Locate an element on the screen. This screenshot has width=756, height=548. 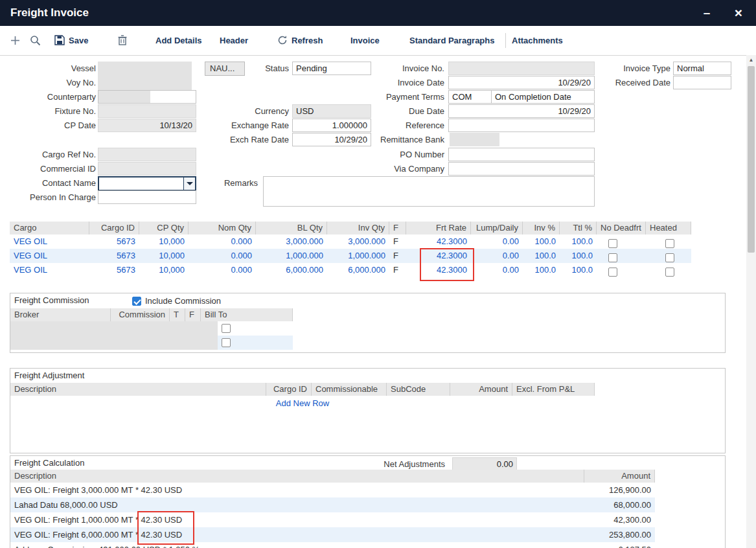
search-button is located at coordinates (35, 40).